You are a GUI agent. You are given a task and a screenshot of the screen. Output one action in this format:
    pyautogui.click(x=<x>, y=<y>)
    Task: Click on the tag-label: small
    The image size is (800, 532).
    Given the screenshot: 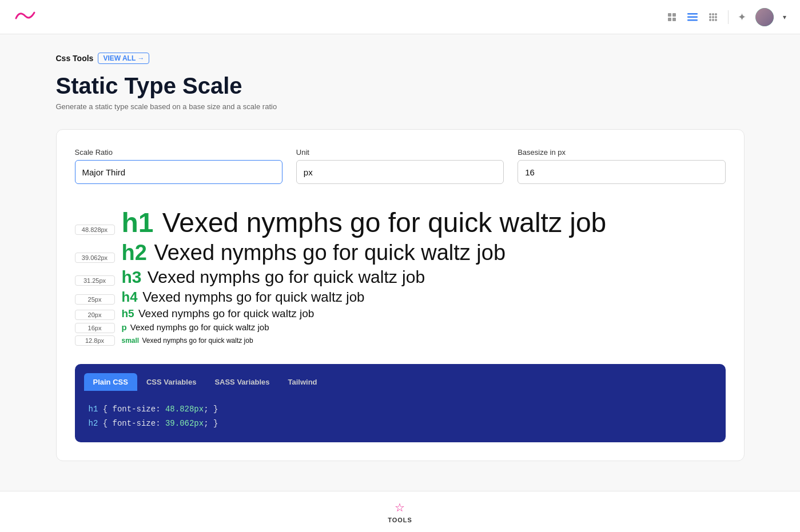 What is the action you would take?
    pyautogui.click(x=130, y=341)
    